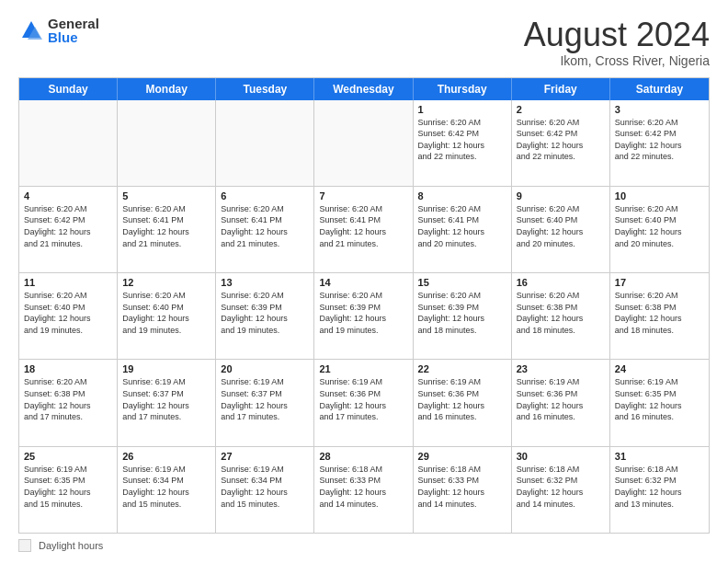  What do you see at coordinates (68, 403) in the screenshot?
I see `cal-cell: 18Sunrise: 6:20 AM Sunset: 6:38 PM Dayli…` at bounding box center [68, 403].